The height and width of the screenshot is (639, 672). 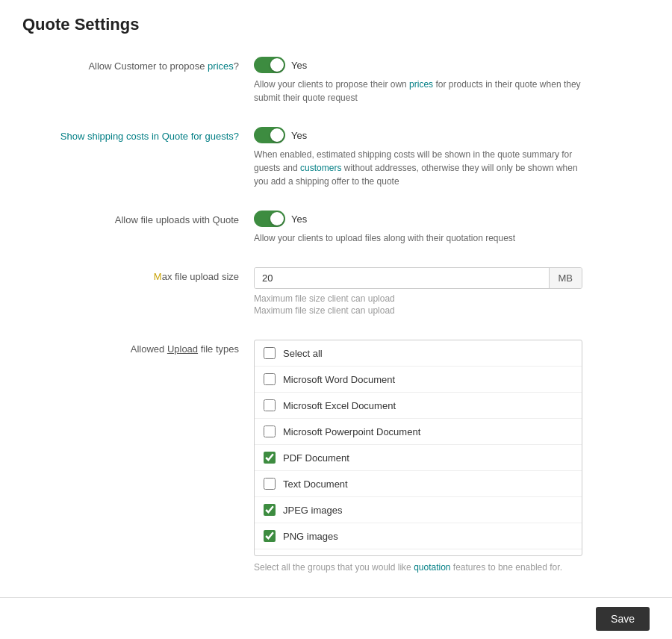 I want to click on checkbox-png, so click(x=270, y=536).